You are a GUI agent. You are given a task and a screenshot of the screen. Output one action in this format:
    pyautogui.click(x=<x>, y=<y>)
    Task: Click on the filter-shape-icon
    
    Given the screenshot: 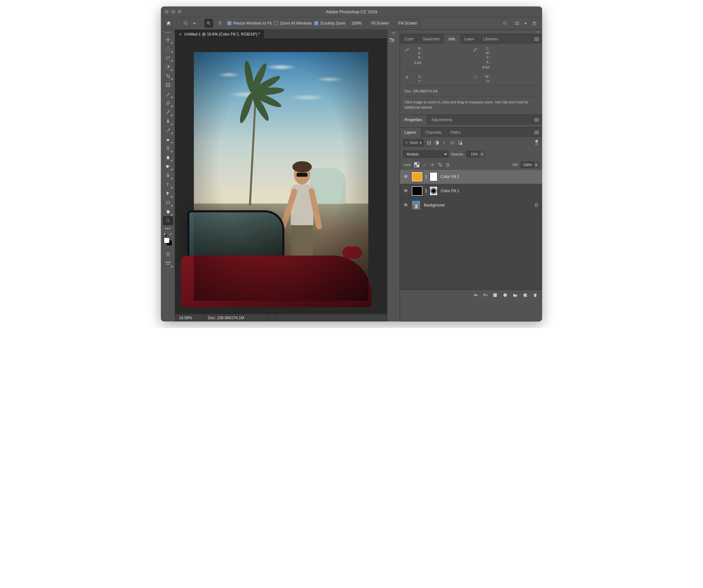 What is the action you would take?
    pyautogui.click(x=452, y=143)
    